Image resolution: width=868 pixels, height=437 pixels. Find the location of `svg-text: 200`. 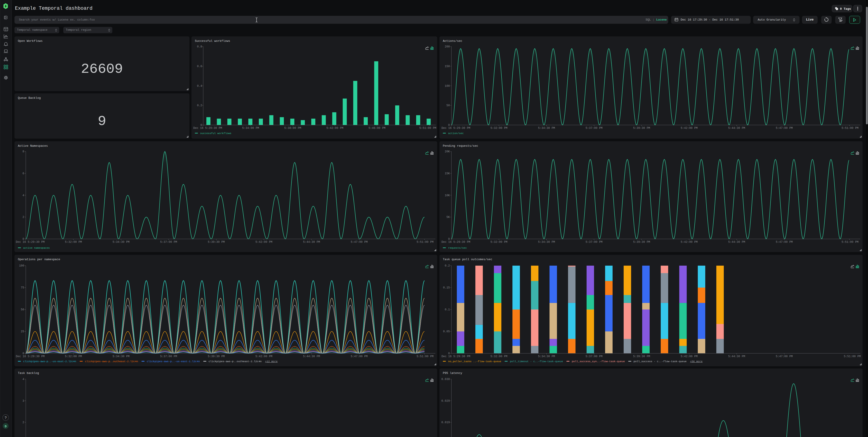

svg-text: 200 is located at coordinates (447, 47).